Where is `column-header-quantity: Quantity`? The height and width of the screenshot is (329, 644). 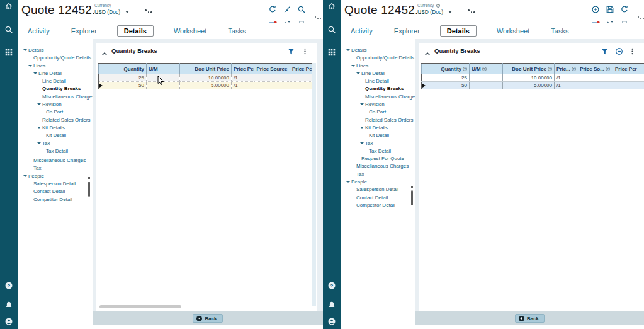
column-header-quantity: Quantity is located at coordinates (123, 69).